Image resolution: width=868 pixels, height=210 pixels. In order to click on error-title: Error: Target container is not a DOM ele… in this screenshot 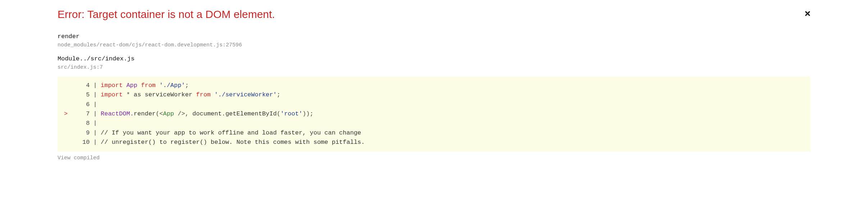, I will do `click(166, 14)`.